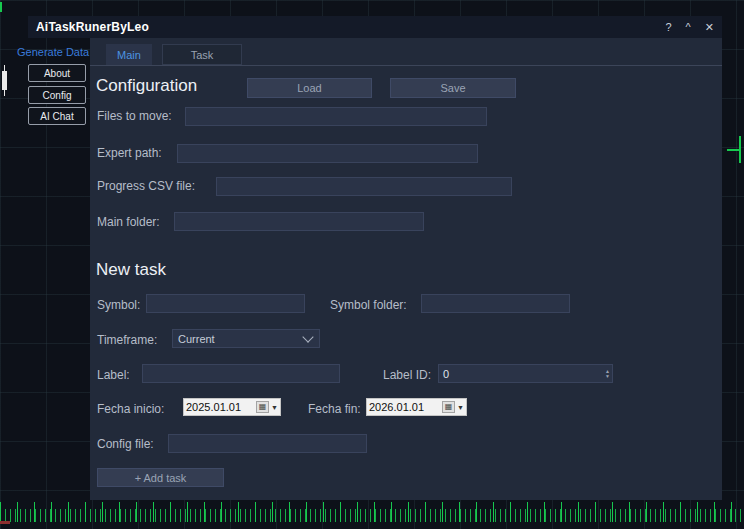  I want to click on timeframe-selected-value: Current, so click(196, 339).